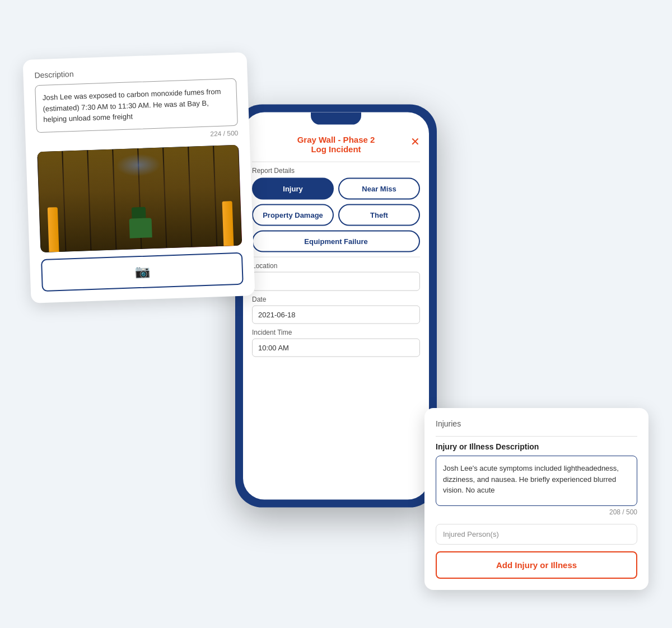 This screenshot has width=672, height=628. I want to click on injuries-title: Injuries, so click(536, 424).